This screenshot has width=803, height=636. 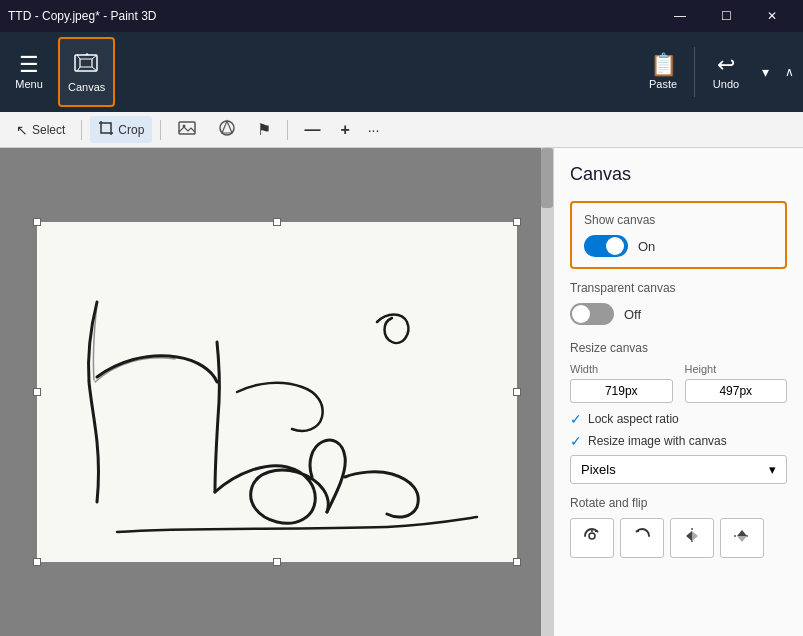 I want to click on shape-icon, so click(x=227, y=130).